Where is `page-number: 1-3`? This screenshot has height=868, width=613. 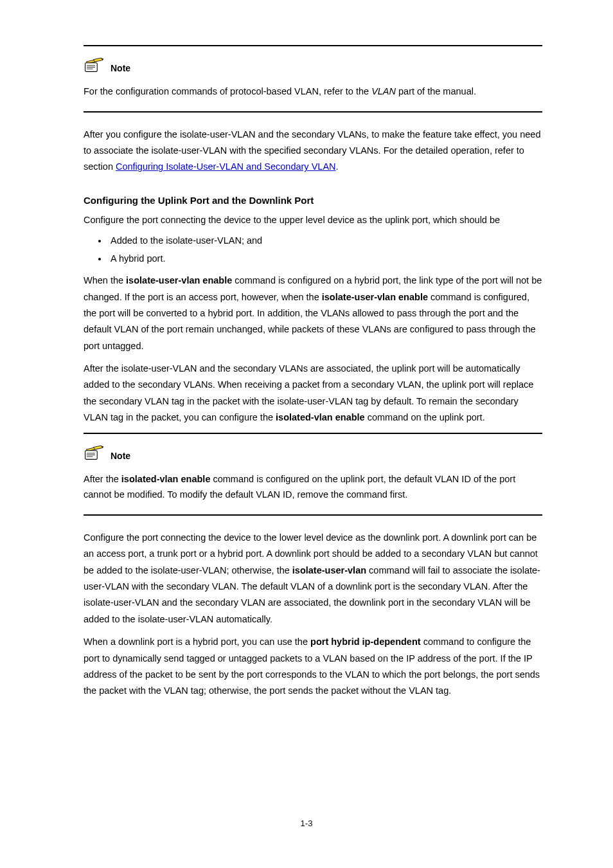
page-number: 1-3 is located at coordinates (306, 823).